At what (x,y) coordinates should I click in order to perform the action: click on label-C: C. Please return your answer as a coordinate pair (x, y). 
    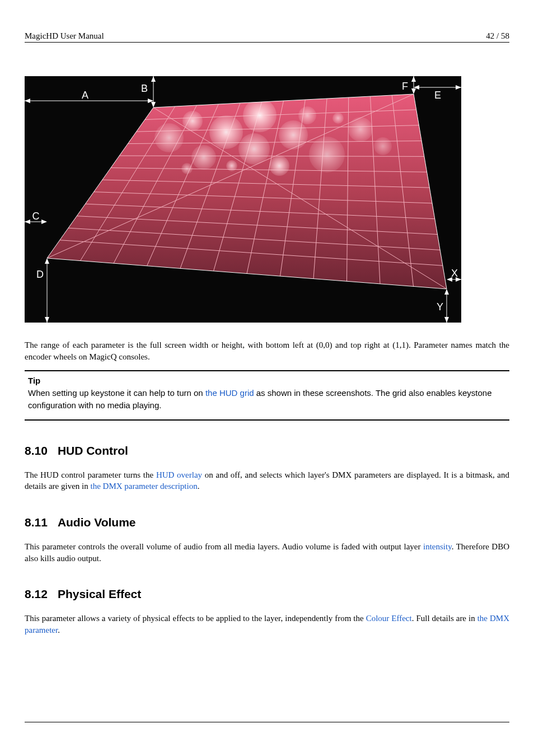
    Looking at the image, I should click on (36, 216).